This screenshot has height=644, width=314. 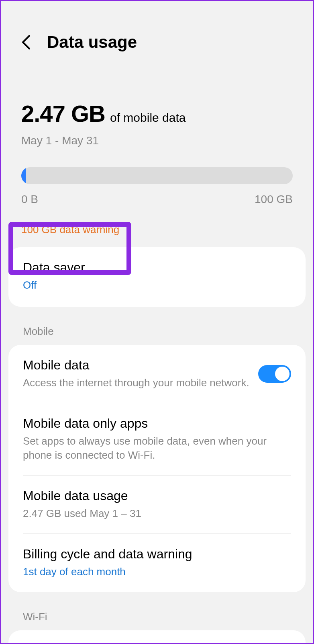 What do you see at coordinates (157, 285) in the screenshot?
I see `data-saver-status: Off` at bounding box center [157, 285].